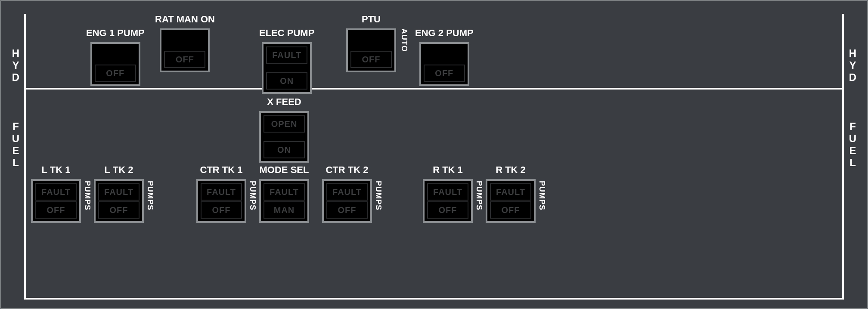  What do you see at coordinates (448, 201) in the screenshot?
I see `r-tk-1-button: FAULT OFF` at bounding box center [448, 201].